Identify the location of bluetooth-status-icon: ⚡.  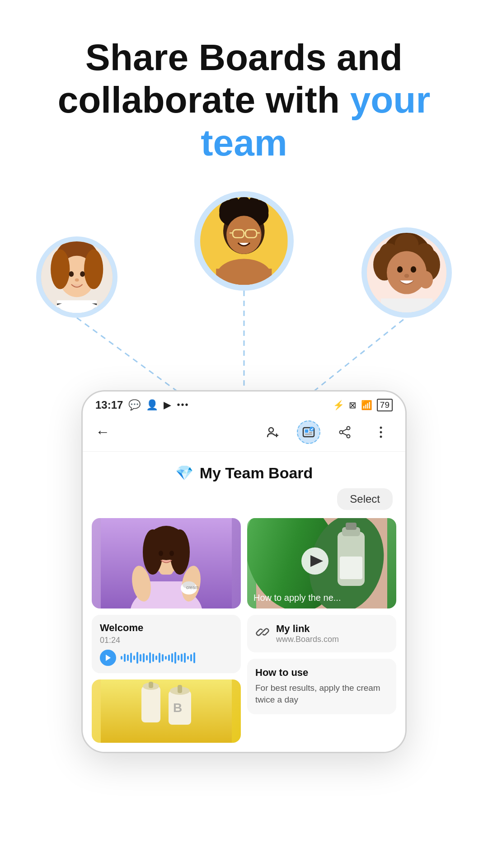
(339, 405).